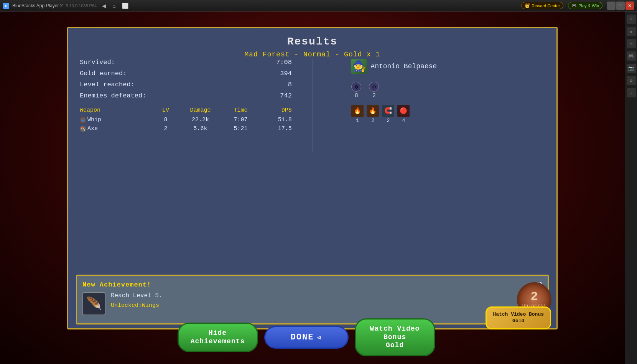 This screenshot has width=637, height=364. I want to click on col-dps-header: DPS, so click(275, 110).